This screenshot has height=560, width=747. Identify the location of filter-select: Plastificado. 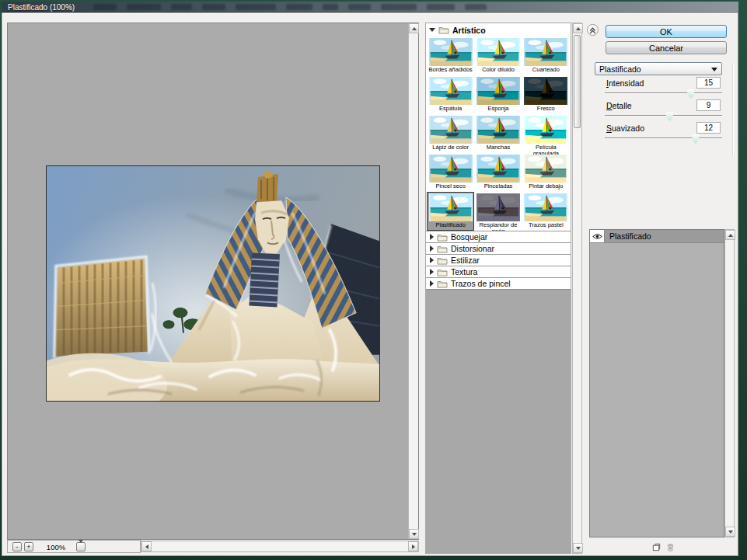
(658, 68).